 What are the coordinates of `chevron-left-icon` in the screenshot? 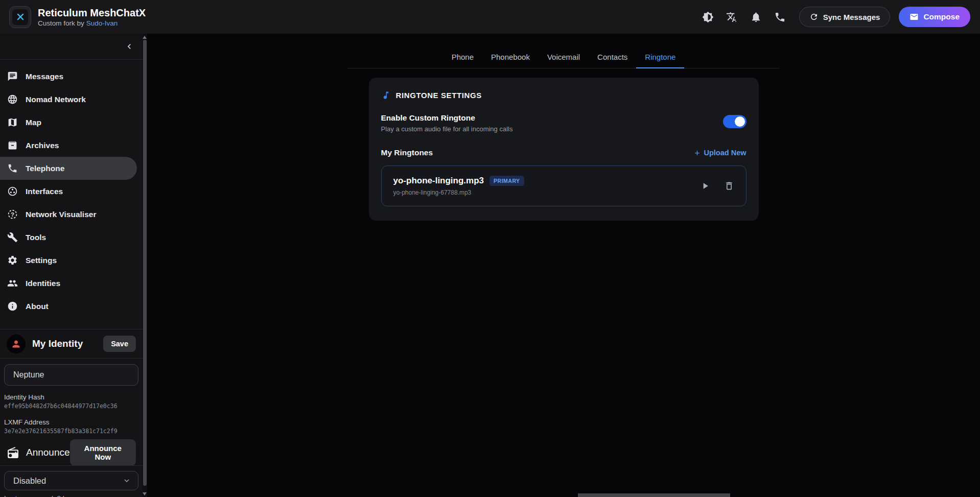 It's located at (129, 46).